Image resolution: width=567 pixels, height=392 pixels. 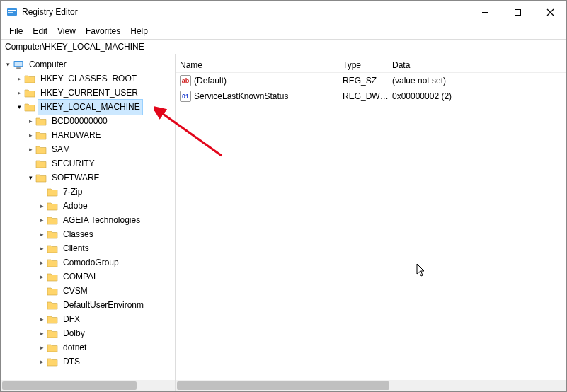 What do you see at coordinates (74, 334) in the screenshot?
I see `tree-item-label: Dolby` at bounding box center [74, 334].